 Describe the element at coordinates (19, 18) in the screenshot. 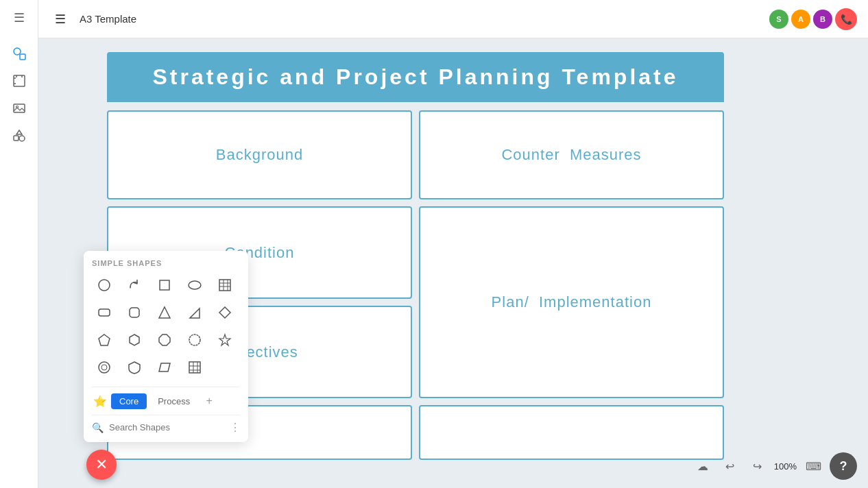

I see `toolbar-menu-icon: ☰` at that location.